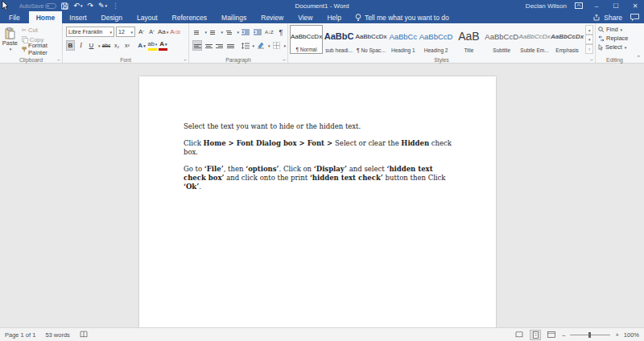  What do you see at coordinates (116, 6) in the screenshot?
I see `qat-more-button: ⋮` at bounding box center [116, 6].